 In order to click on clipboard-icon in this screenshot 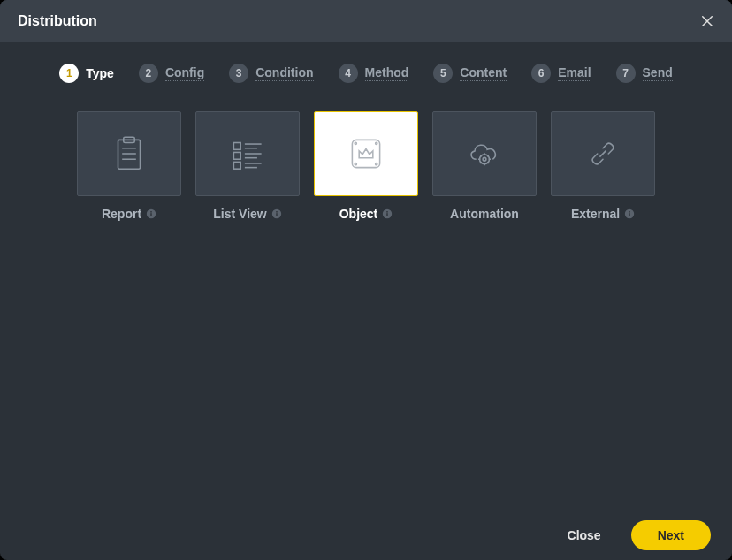, I will do `click(129, 154)`.